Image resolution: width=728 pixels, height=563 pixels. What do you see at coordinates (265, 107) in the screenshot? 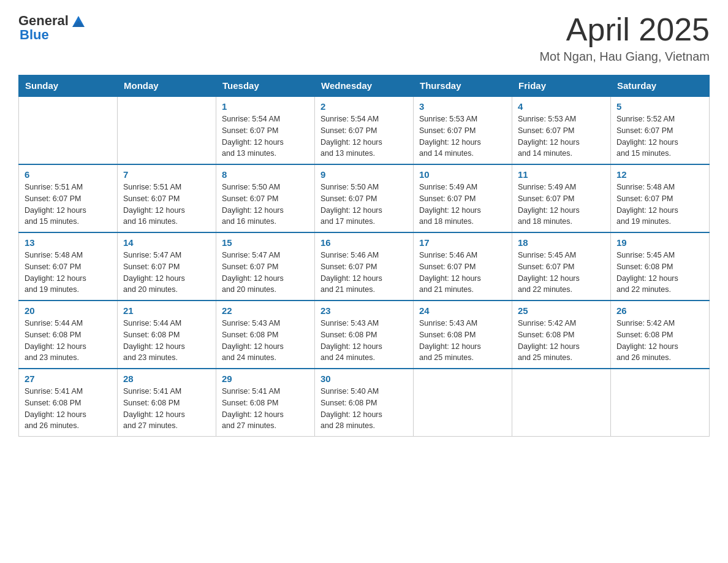
I see `day-number: 1` at bounding box center [265, 107].